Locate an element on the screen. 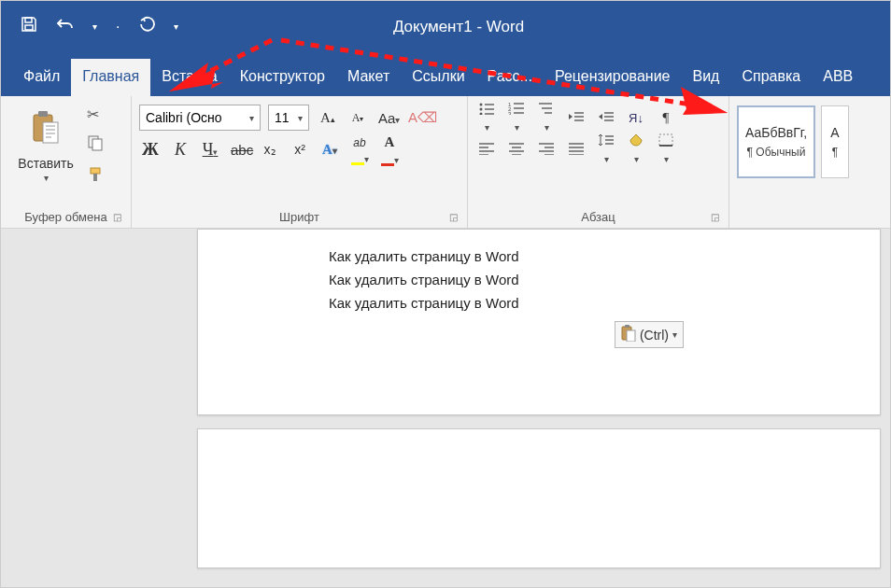 Image resolution: width=891 pixels, height=588 pixels. show-marks-icon: ¶ is located at coordinates (666, 118).